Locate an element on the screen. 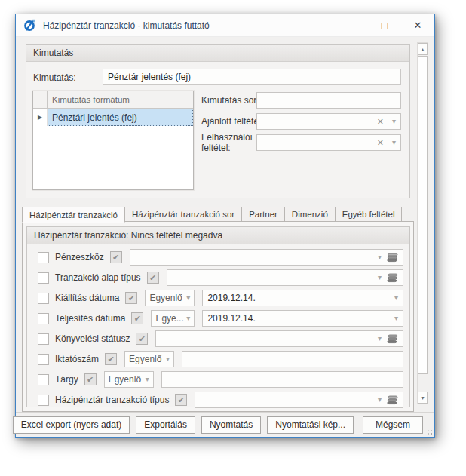 This screenshot has width=466, height=476. maximize-button: □ is located at coordinates (385, 26).